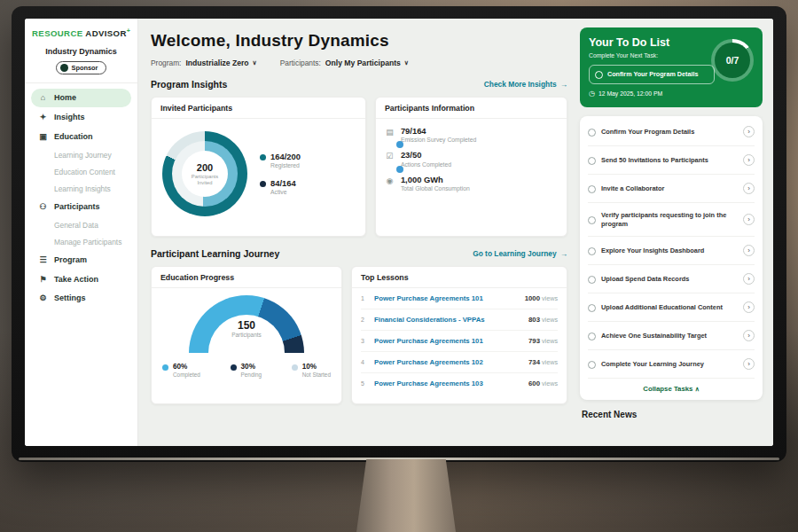 Image resolution: width=798 pixels, height=532 pixels. I want to click on sidebar-item-insights: ✦ Insights, so click(82, 117).